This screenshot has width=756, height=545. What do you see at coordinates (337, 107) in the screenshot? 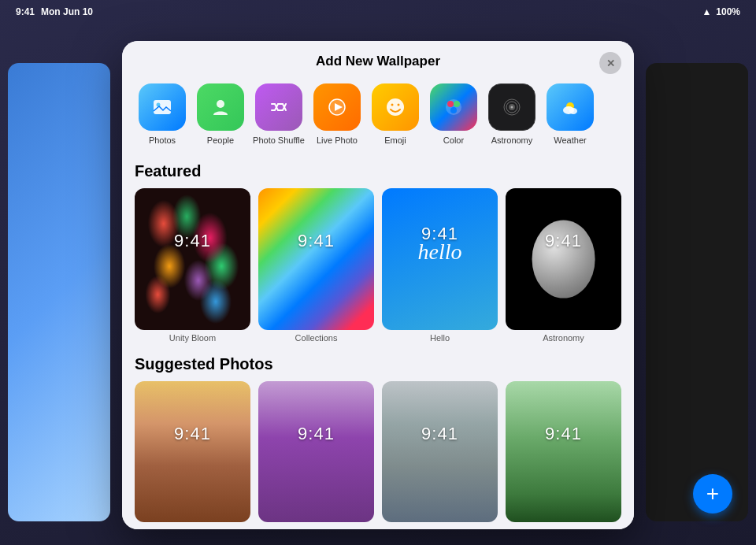
I see `live-icon` at bounding box center [337, 107].